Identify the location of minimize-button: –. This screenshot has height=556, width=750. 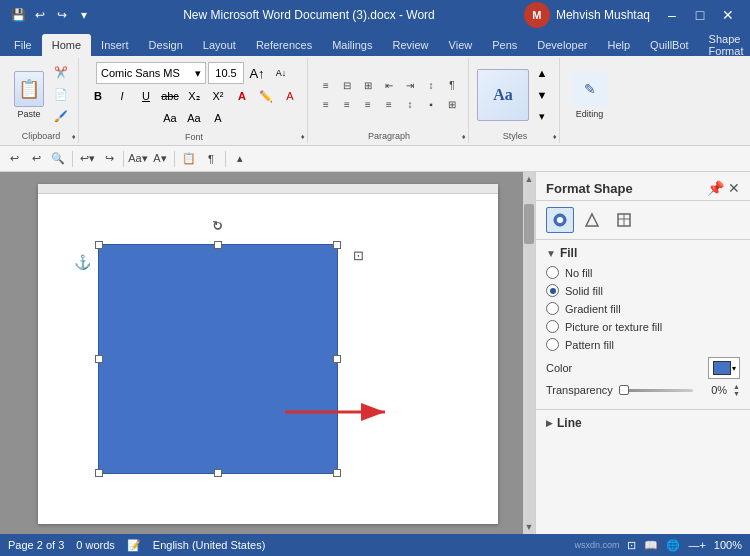
(672, 15).